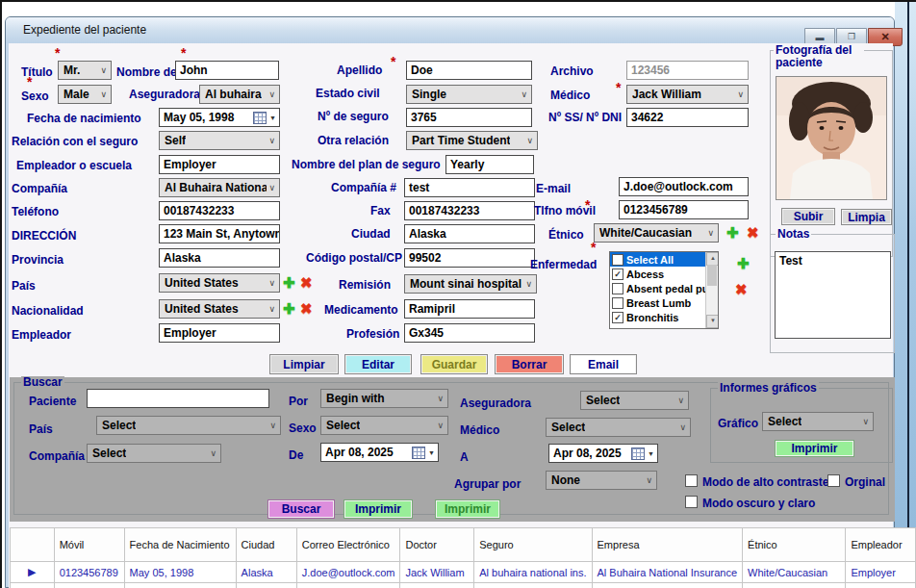 Image resolution: width=916 pixels, height=588 pixels. What do you see at coordinates (378, 509) in the screenshot?
I see `imprimir-button: Imprimir` at bounding box center [378, 509].